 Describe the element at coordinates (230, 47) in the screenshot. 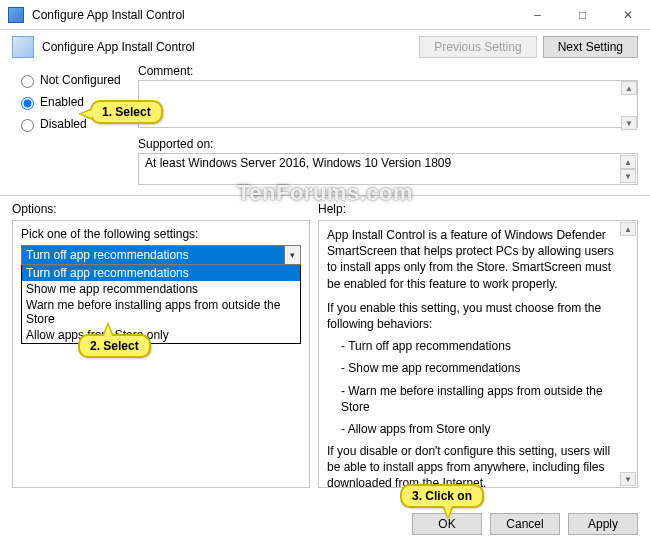

I see `page-title: Configure App Install Control` at that location.